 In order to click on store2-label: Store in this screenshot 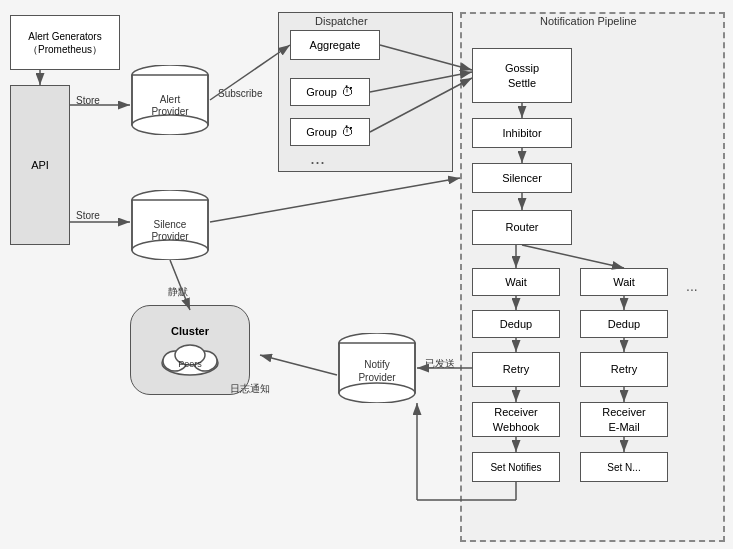, I will do `click(88, 216)`.